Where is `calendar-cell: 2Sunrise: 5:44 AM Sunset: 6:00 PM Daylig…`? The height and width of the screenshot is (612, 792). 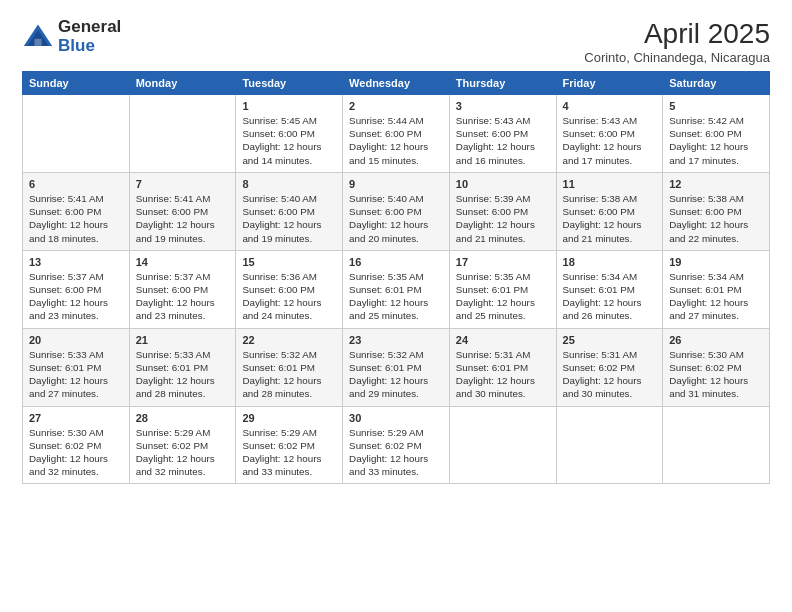 calendar-cell: 2Sunrise: 5:44 AM Sunset: 6:00 PM Daylig… is located at coordinates (396, 134).